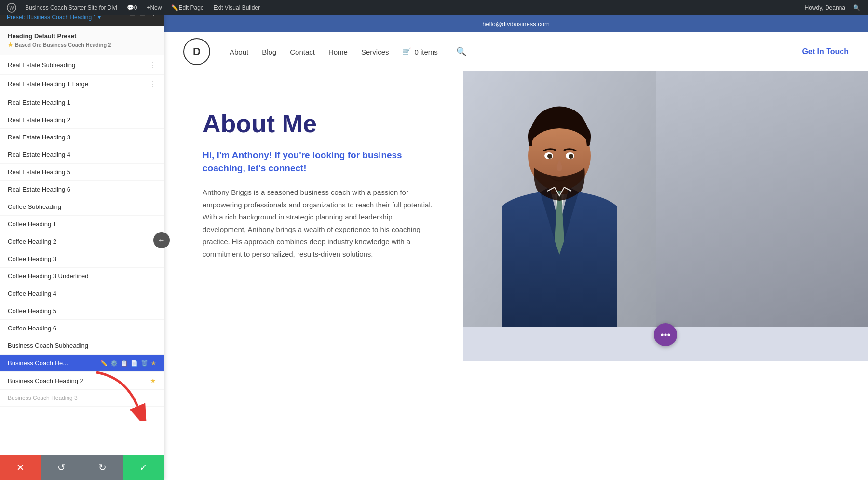  What do you see at coordinates (102, 467) in the screenshot?
I see `redo-button: ↻` at bounding box center [102, 467].